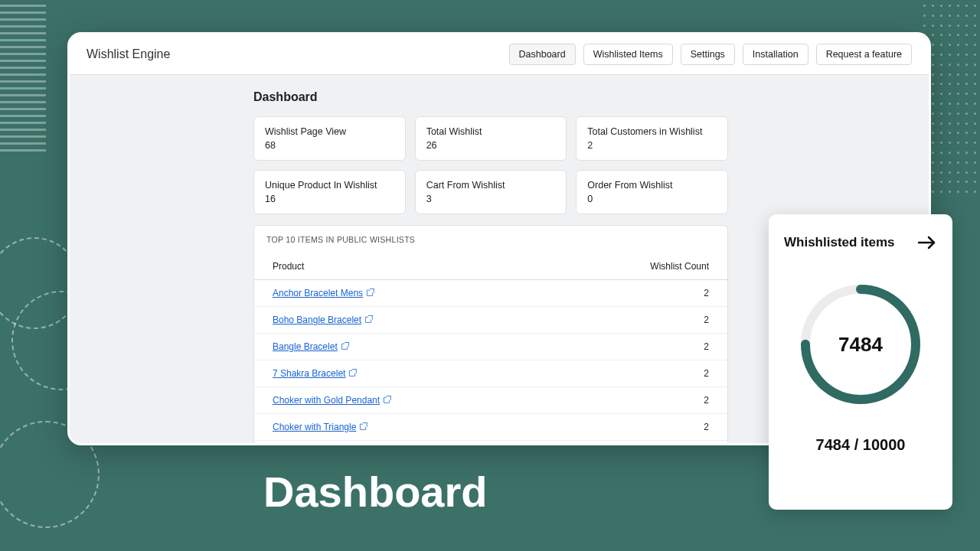 The height and width of the screenshot is (551, 980). I want to click on widget-caption: 7484 / 10000, so click(861, 445).